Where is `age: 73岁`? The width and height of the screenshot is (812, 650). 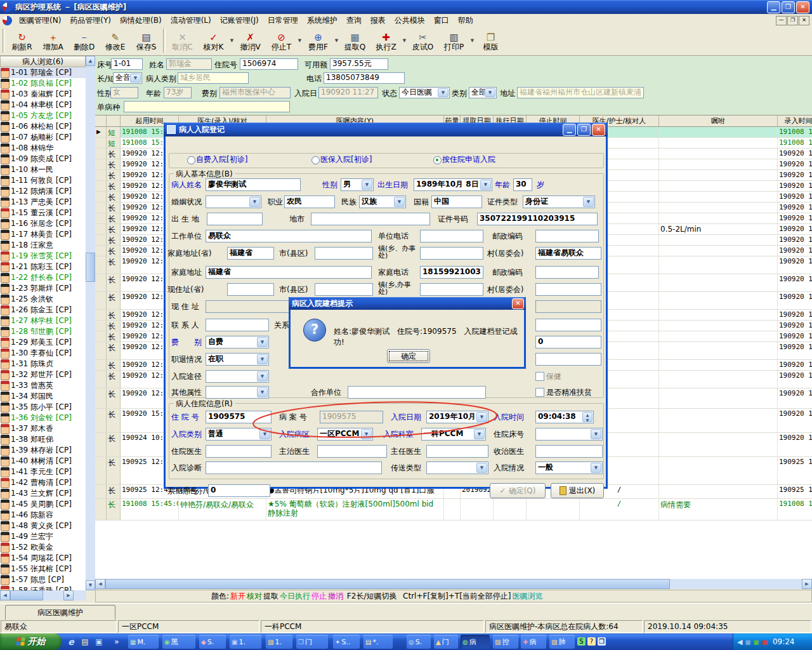
age: 73岁 is located at coordinates (178, 93).